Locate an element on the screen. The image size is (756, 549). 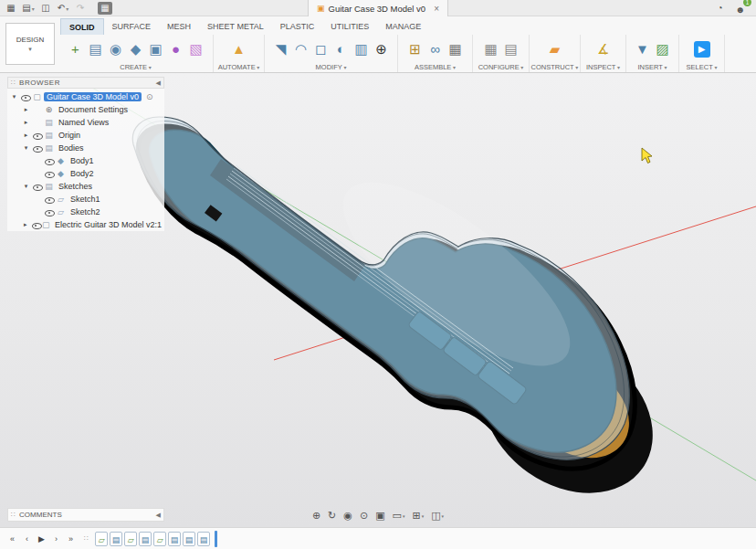
step-back-button: ‹ is located at coordinates (27, 539).